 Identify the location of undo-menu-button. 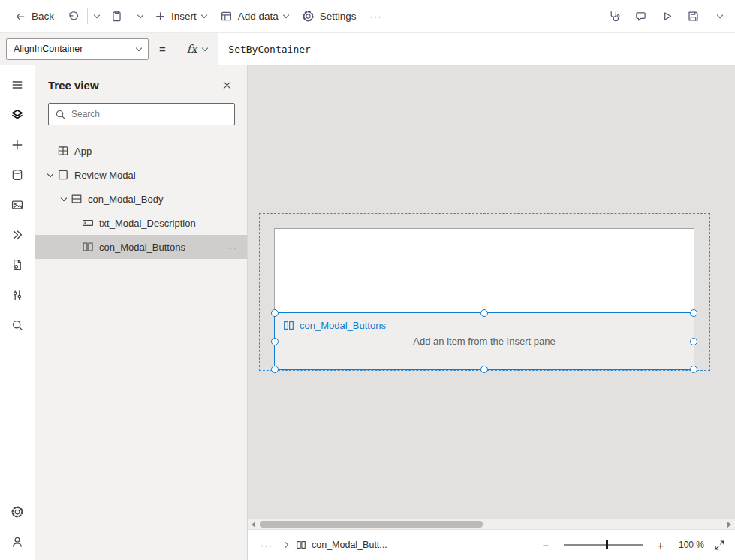
(97, 17).